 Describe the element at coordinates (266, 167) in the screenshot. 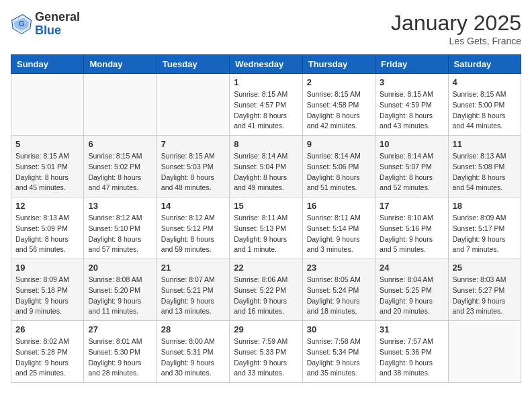

I see `calendar-week-row: 5Sunrise: 8:15 AM Sunset: 5:01 PM Daylig…` at that location.